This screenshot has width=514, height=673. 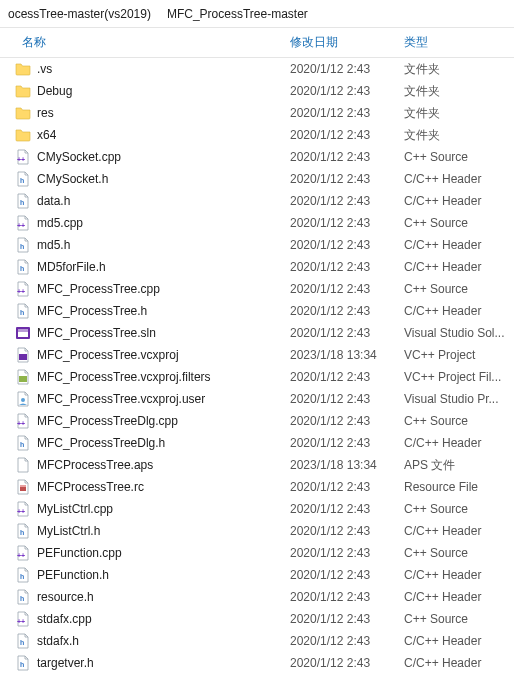 What do you see at coordinates (257, 245) in the screenshot?
I see `file-row: md5.h2020/1/12 2:43C/C++ Header` at bounding box center [257, 245].